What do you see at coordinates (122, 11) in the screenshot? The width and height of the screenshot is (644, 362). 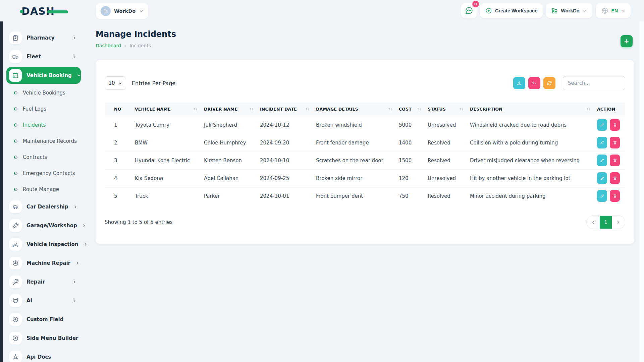 I see `workspace-switcher: WorkDo` at bounding box center [122, 11].